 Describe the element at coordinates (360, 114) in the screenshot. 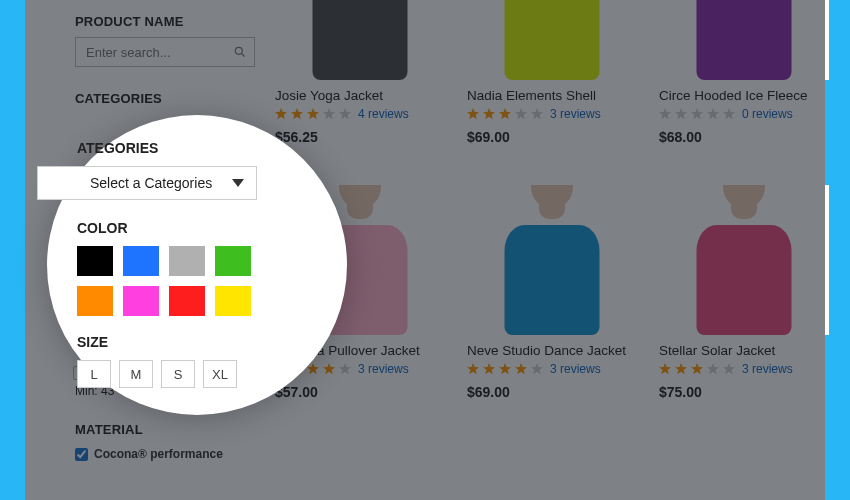

I see `product-rating: 4 reviews` at that location.